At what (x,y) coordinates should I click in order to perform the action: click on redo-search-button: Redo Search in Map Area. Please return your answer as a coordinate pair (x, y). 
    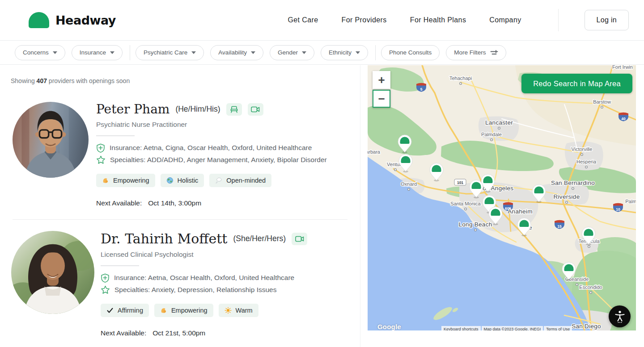
    Looking at the image, I should click on (577, 84).